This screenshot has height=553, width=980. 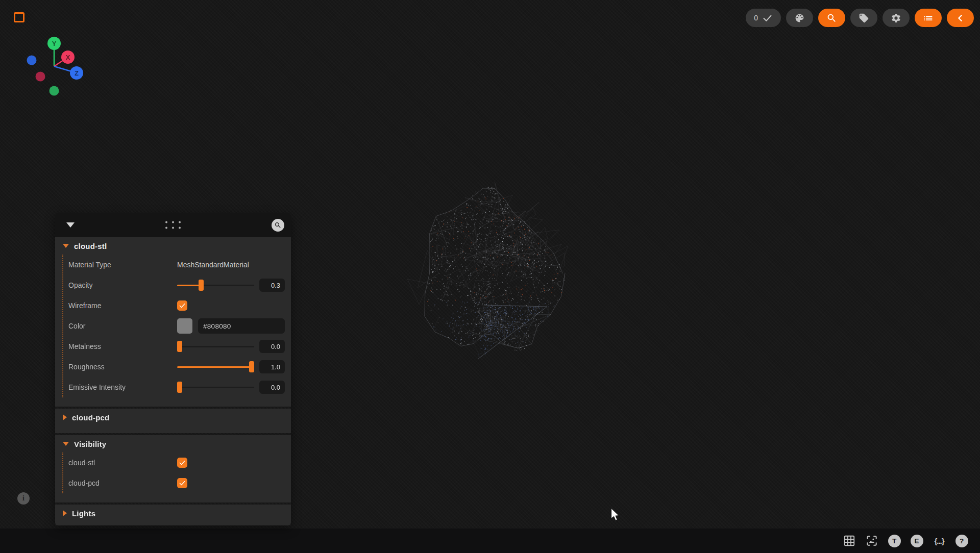 What do you see at coordinates (939, 541) in the screenshot?
I see `braces-button: {...}` at bounding box center [939, 541].